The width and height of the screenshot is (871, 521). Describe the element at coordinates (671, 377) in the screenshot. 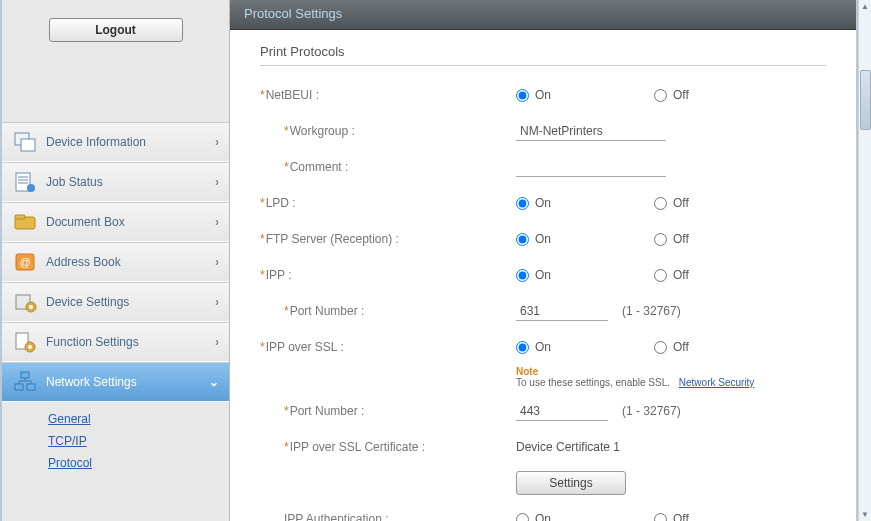

I see `ssl-note: Note To use these settings, enable SSL. …` at that location.